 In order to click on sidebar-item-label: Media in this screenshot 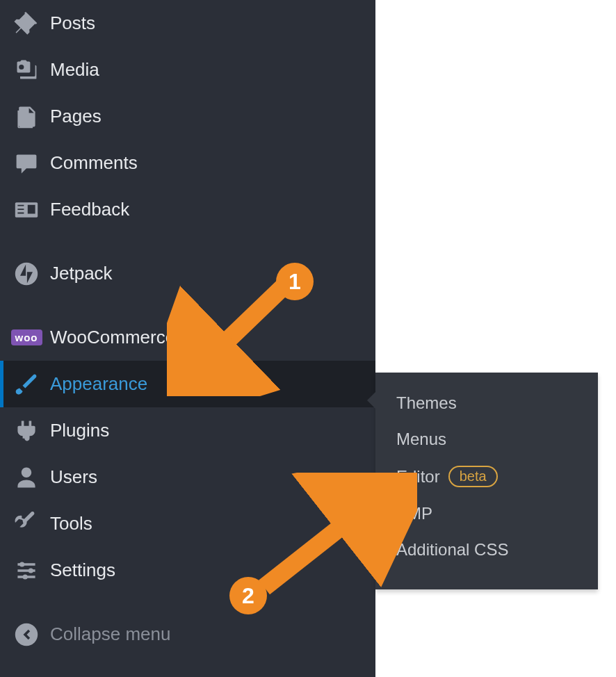, I will do `click(75, 70)`.